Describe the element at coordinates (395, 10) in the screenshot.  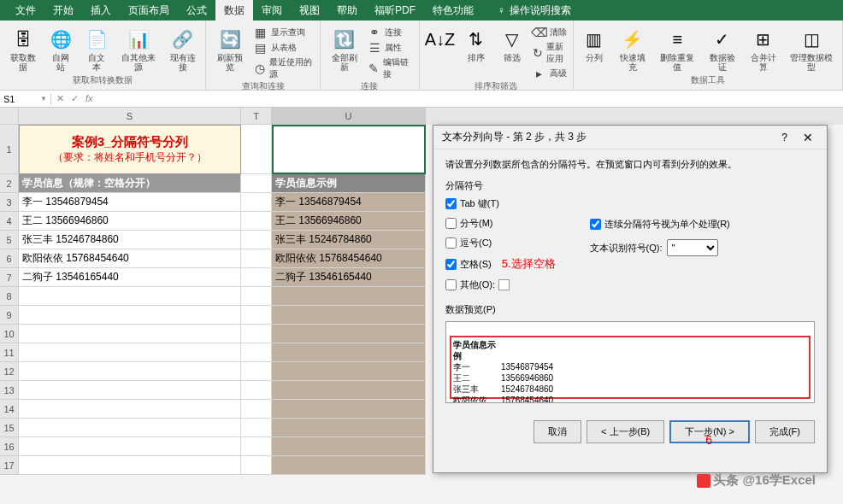
I see `tab-foxitpdf: 福昕PDF` at that location.